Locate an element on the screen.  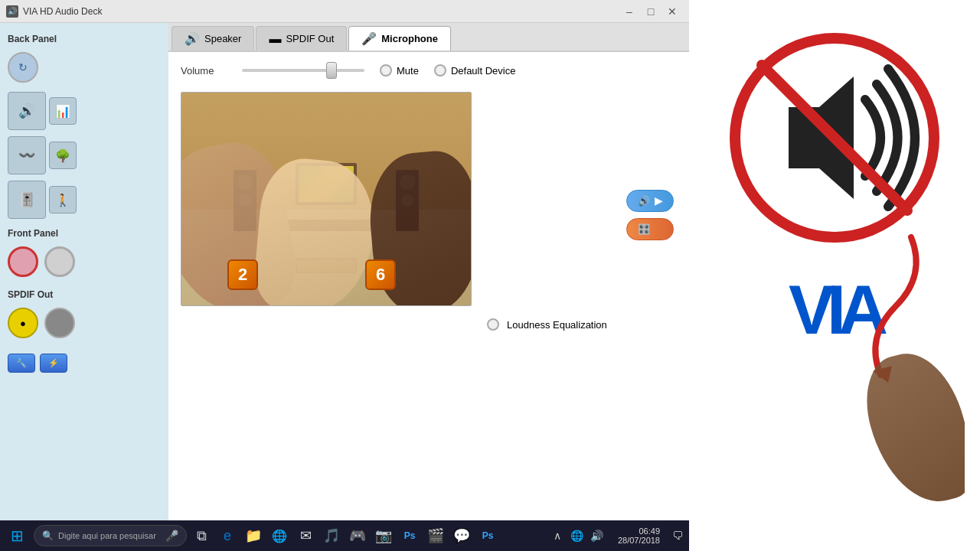
search-icon: 🔍 is located at coordinates (47, 536).